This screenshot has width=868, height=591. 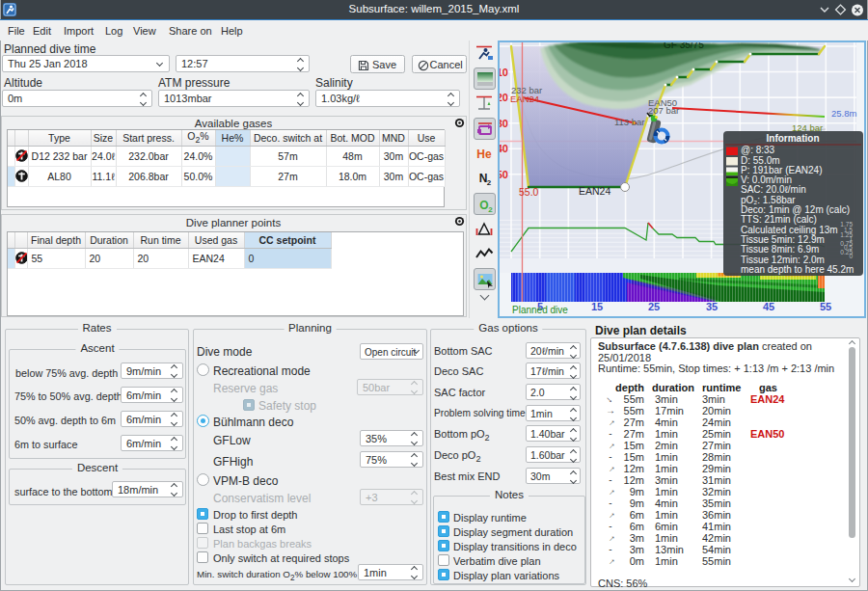 I want to click on svg-text: Information, so click(x=793, y=139).